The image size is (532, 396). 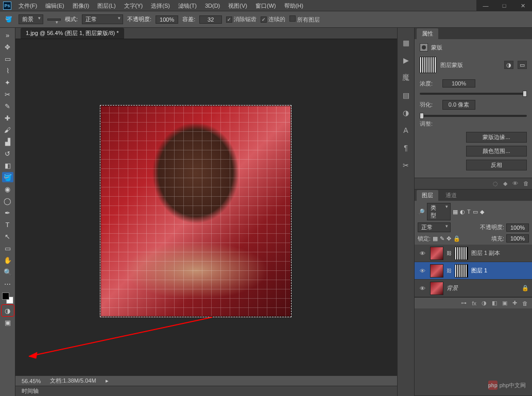 What do you see at coordinates (515, 303) in the screenshot?
I see `new-layer-icon: ✚` at bounding box center [515, 303].